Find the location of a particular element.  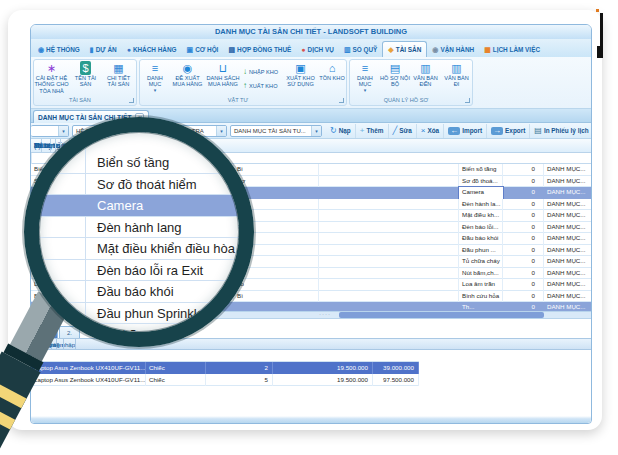

menu-tab: ▮ DỰ ÁN is located at coordinates (104, 49).